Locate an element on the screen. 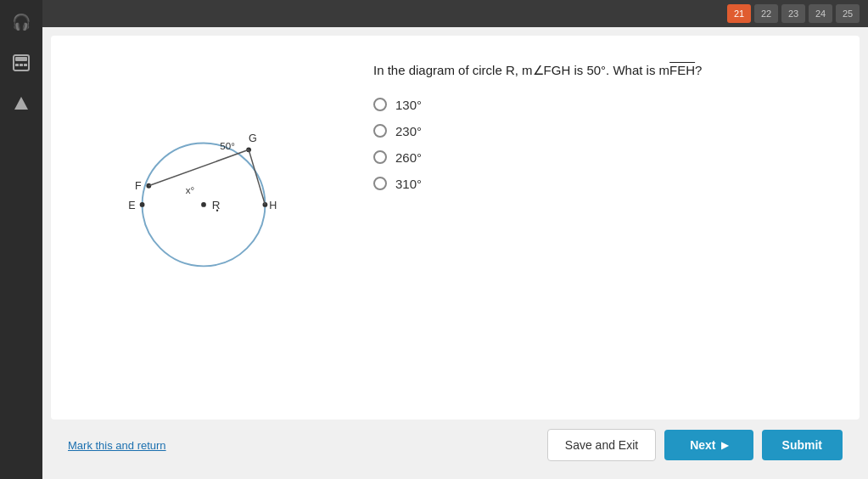  headphones-icon: 🎧 is located at coordinates (21, 22).